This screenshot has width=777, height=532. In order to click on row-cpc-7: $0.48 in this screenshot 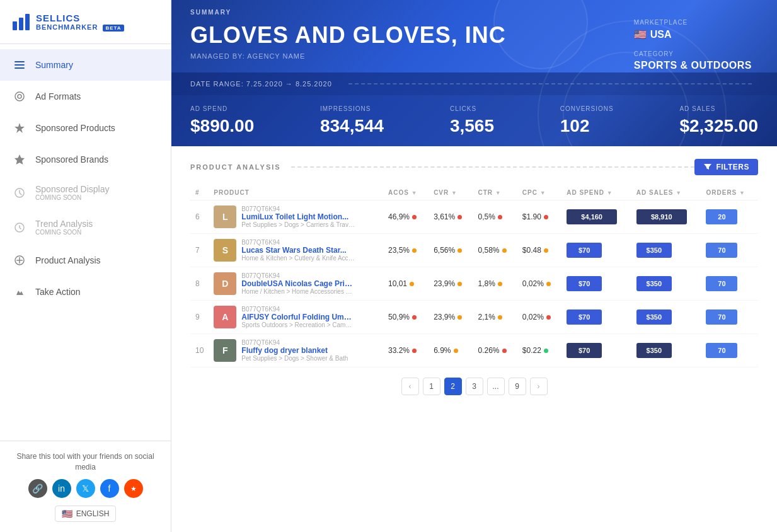, I will do `click(539, 251)`.